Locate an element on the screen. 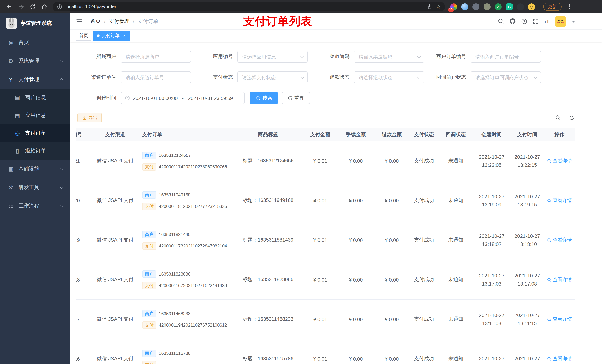 This screenshot has width=602, height=364. share-icon is located at coordinates (430, 7).